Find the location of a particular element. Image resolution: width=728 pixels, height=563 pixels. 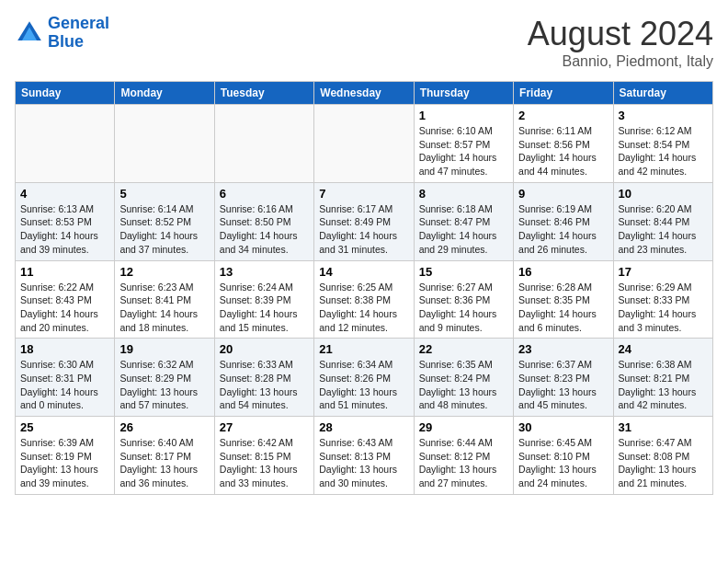

calendar-cell: 22Sunrise: 6:35 AMSunset: 8:24 PMDayligh… is located at coordinates (463, 377).